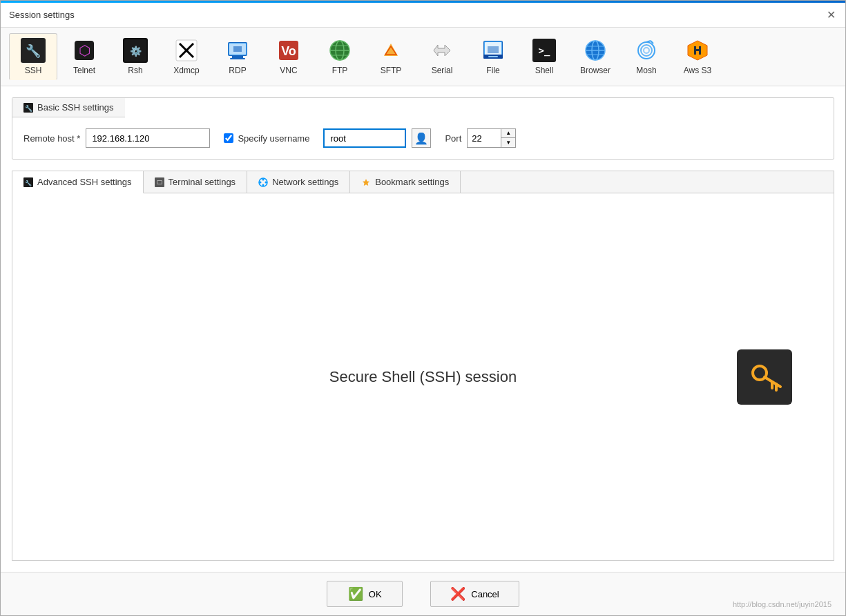  Describe the element at coordinates (186, 70) in the screenshot. I see `tab-xdmcp-label: Xdmcp` at that location.